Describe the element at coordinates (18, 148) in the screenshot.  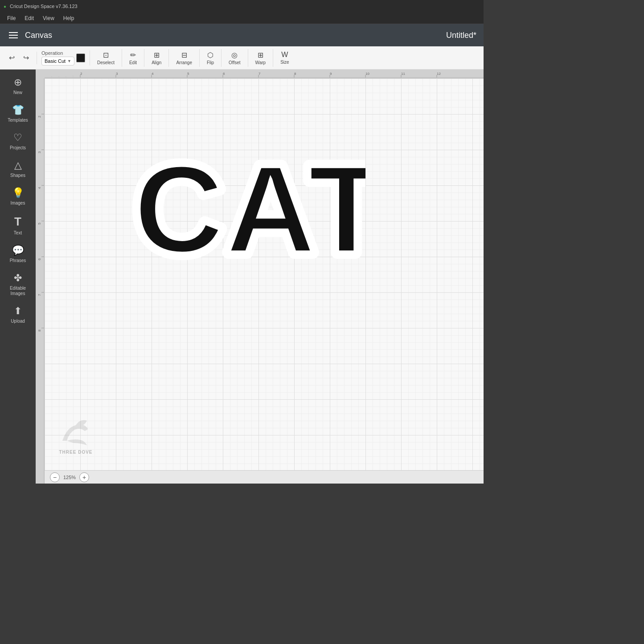
I see `sidebar-projects-label: Projects` at that location.